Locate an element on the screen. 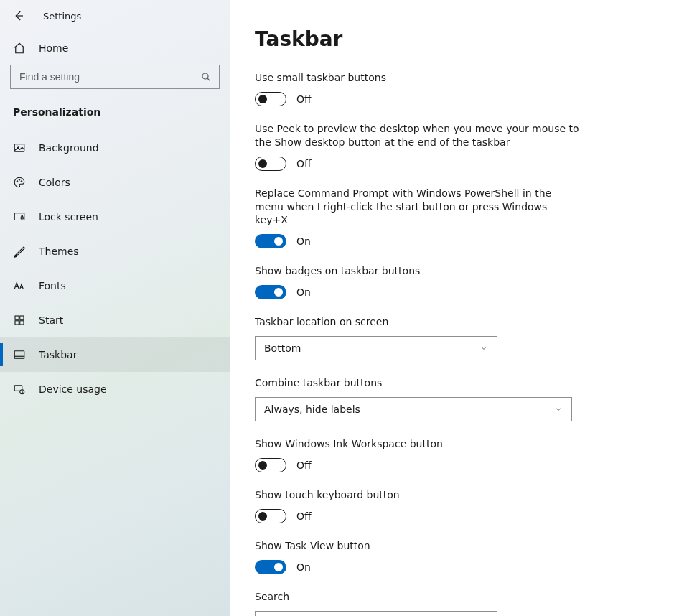 The height and width of the screenshot is (616, 674). select-value: Bottom is located at coordinates (283, 348).